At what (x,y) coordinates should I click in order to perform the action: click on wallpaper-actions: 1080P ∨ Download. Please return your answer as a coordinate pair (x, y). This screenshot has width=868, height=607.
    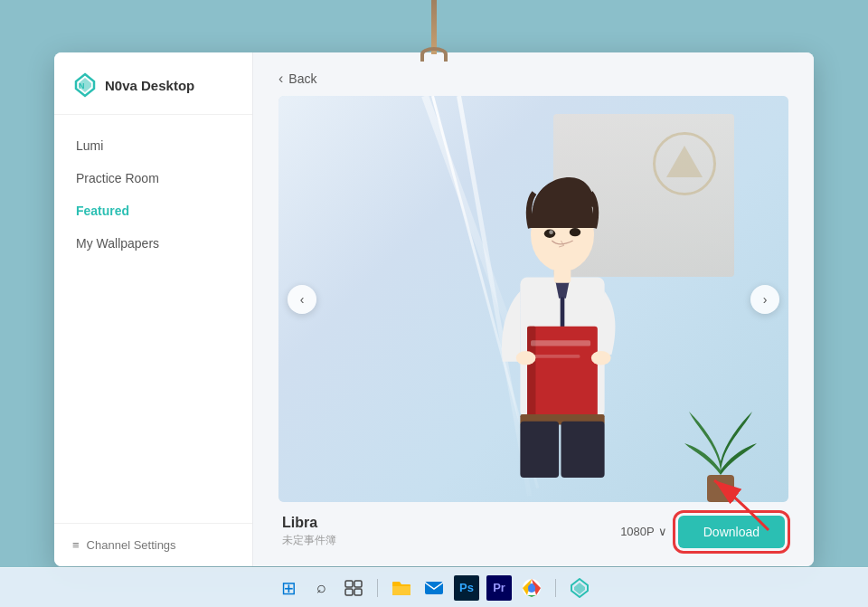
    Looking at the image, I should click on (703, 532).